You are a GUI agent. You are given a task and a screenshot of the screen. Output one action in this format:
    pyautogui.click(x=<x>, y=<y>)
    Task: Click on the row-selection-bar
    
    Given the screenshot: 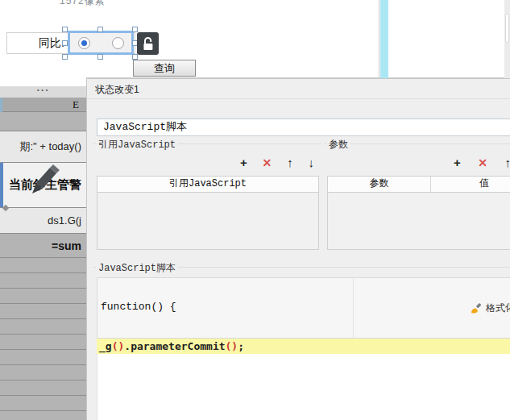 What is the action you would take?
    pyautogui.click(x=2, y=185)
    